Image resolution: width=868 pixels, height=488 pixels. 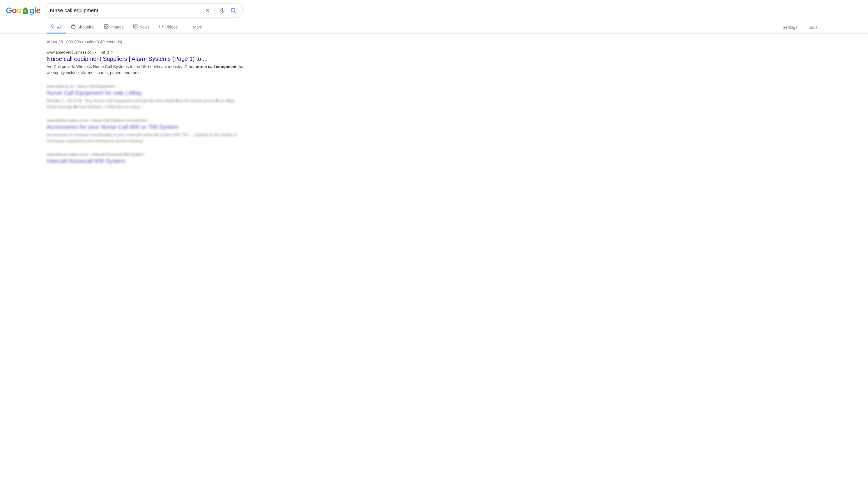 What do you see at coordinates (59, 27) in the screenshot?
I see `tab-all-label: All` at bounding box center [59, 27].